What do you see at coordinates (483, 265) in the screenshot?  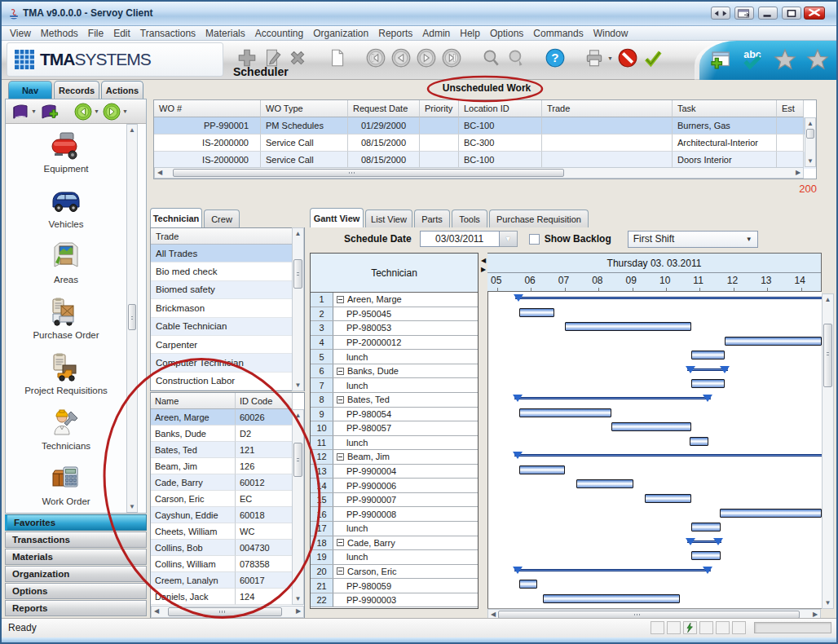 I see `panel-splitter: ◀▶` at bounding box center [483, 265].